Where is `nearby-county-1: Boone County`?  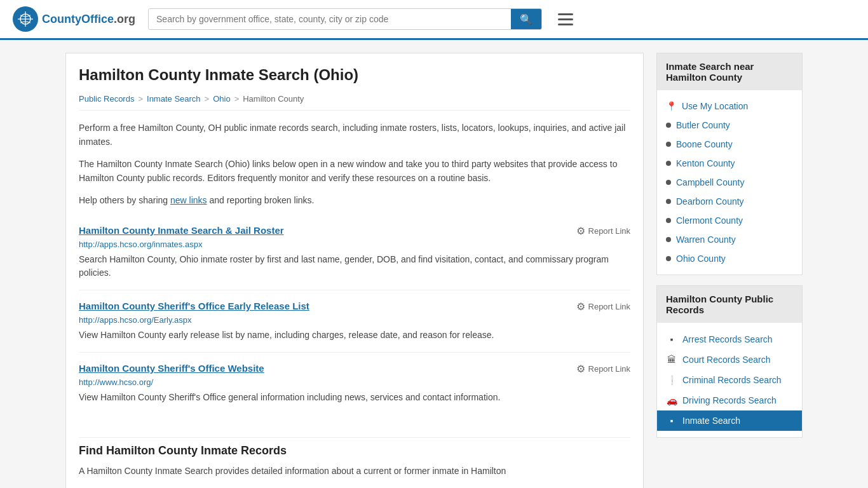 nearby-county-1: Boone County is located at coordinates (729, 144).